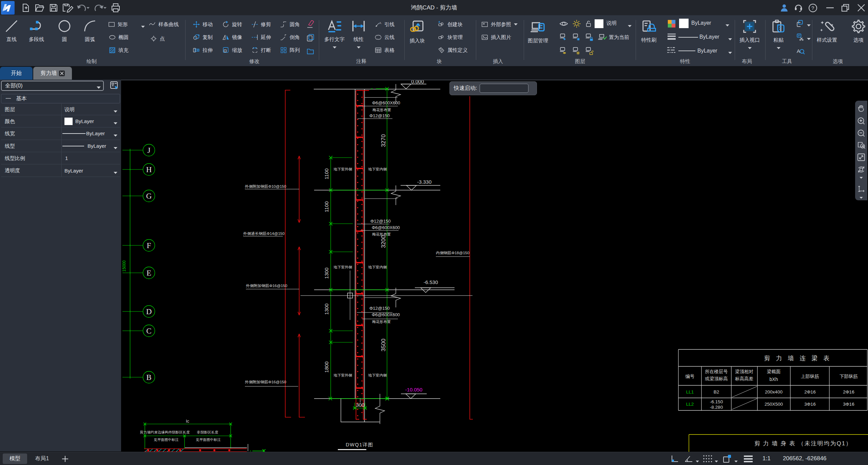  I want to click on svg-text: 内侧钢筋Φ18@150, so click(452, 253).